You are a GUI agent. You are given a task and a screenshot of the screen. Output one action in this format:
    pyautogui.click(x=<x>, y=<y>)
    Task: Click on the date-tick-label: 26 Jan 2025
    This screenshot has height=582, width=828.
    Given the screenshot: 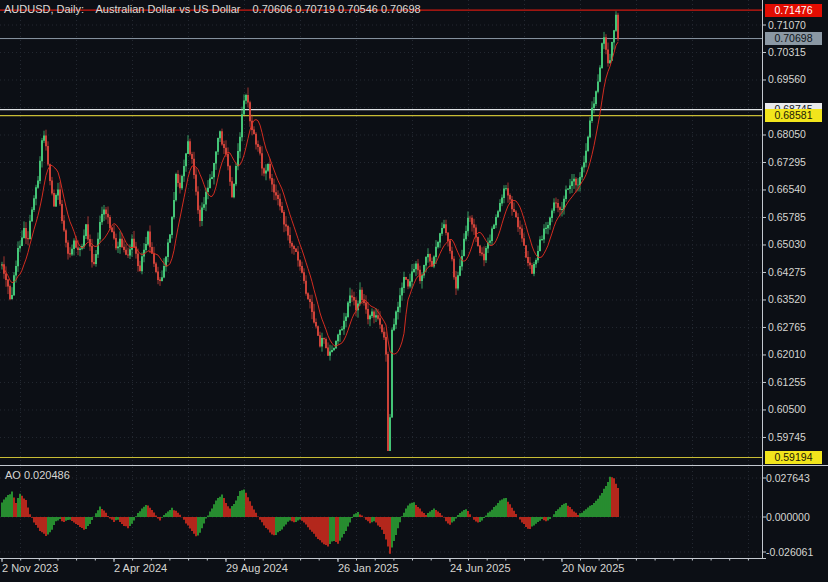 What is the action you would take?
    pyautogui.click(x=368, y=568)
    